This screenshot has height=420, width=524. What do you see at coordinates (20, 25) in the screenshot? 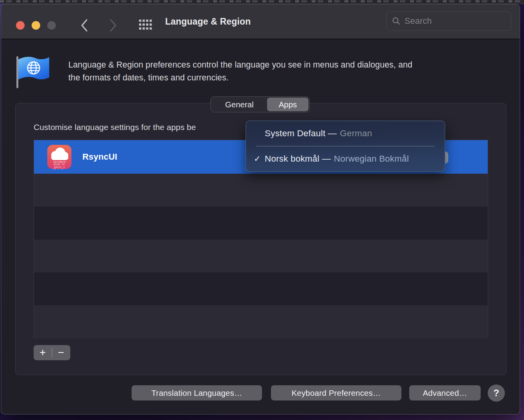
I see `close-button` at bounding box center [20, 25].